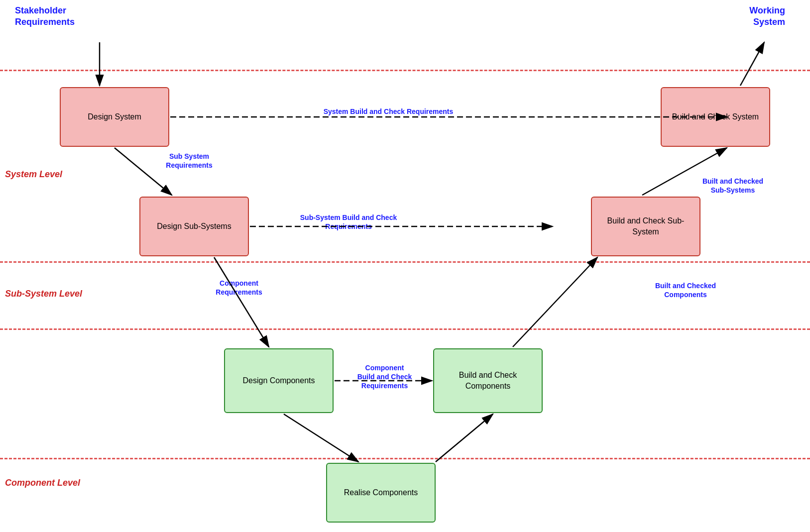 The image size is (810, 532). What do you see at coordinates (45, 17) in the screenshot?
I see `stakeholder-requirements-label: StakeholderRequirements` at bounding box center [45, 17].